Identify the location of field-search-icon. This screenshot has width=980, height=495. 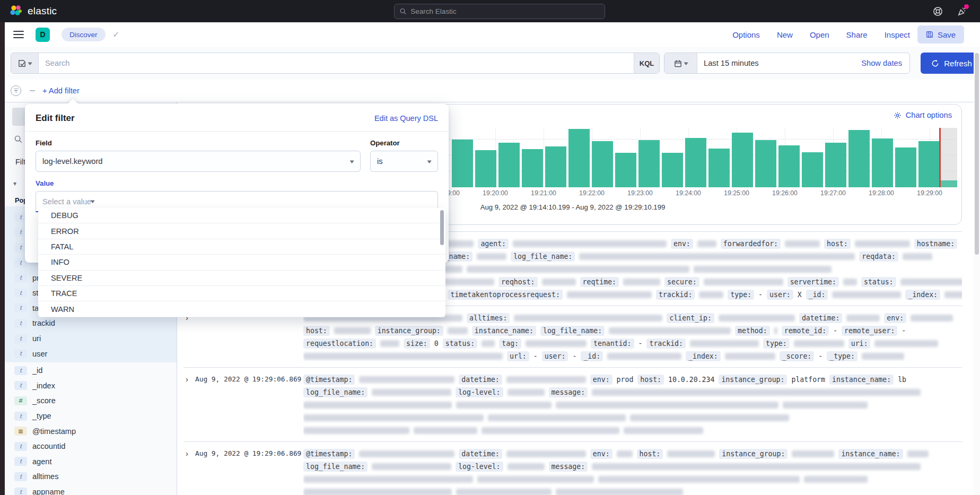
(18, 139).